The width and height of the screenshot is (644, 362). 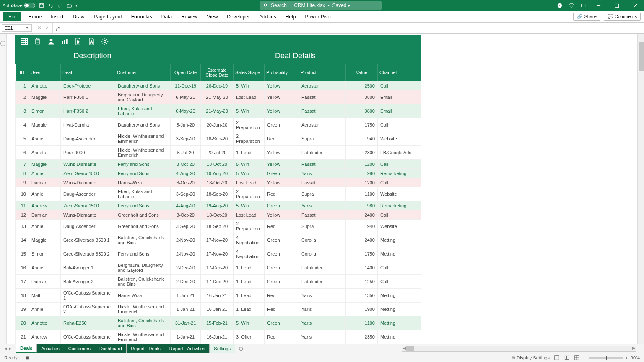 What do you see at coordinates (641, 57) in the screenshot?
I see `scrollbar-thumb` at bounding box center [641, 57].